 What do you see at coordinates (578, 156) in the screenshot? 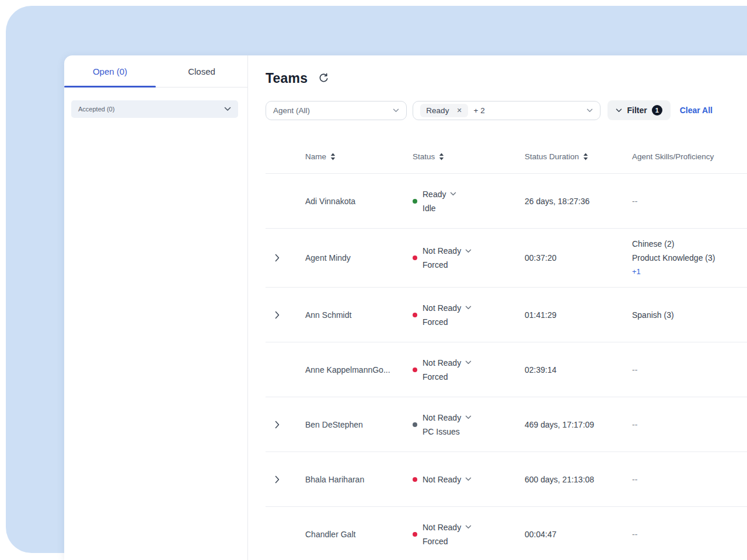
I see `column-header-2: Status Duration` at bounding box center [578, 156].